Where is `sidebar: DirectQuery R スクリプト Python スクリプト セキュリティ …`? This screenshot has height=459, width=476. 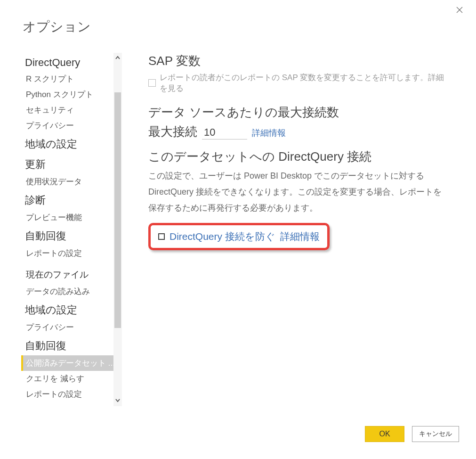
sidebar: DirectQuery R スクリプト Python スクリプト セキュリティ … is located at coordinates (67, 230).